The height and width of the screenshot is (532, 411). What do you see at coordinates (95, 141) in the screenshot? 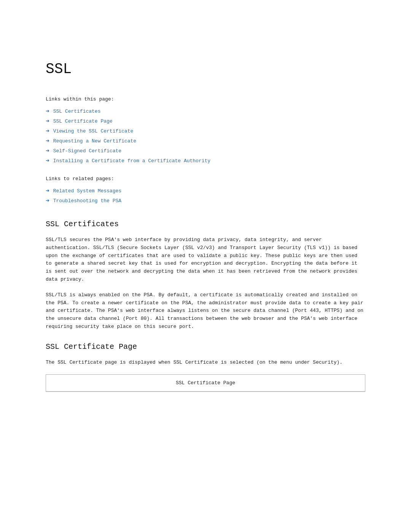
I see `link-requesting-certificate: Requesting a New Certificate` at bounding box center [95, 141].